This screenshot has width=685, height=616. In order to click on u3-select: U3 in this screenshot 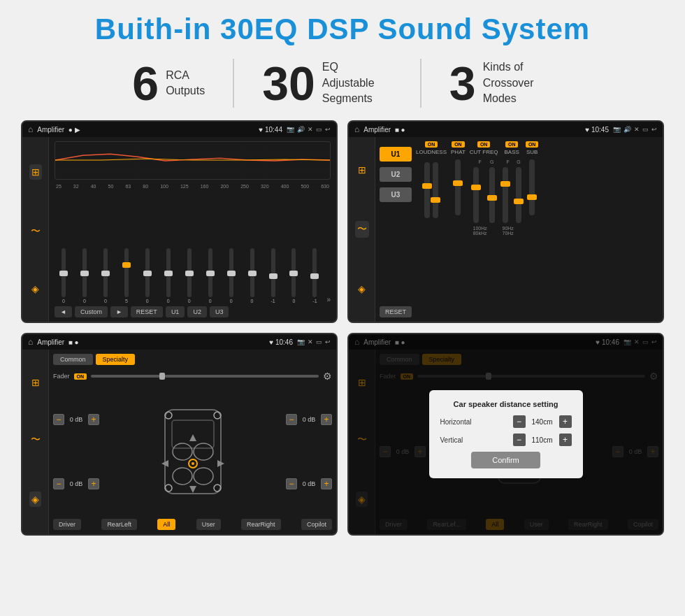, I will do `click(396, 194)`.